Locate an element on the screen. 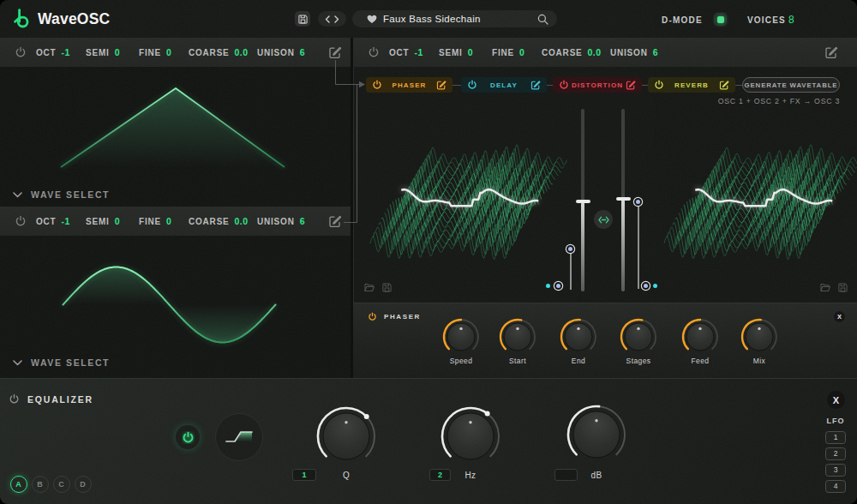 The height and width of the screenshot is (504, 857). link-sliders-button is located at coordinates (603, 219).